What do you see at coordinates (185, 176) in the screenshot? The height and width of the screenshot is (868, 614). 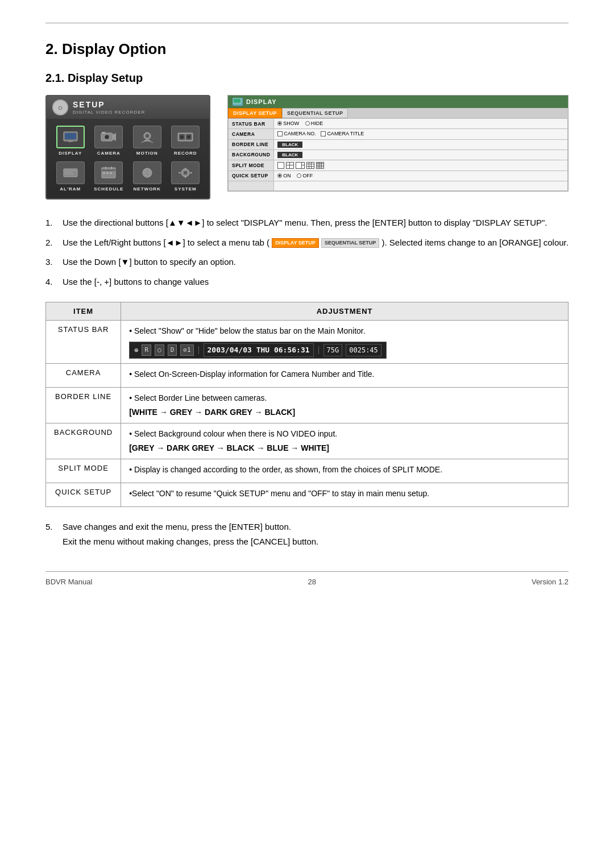 I see `setup-icon-system: SYSTEM` at bounding box center [185, 176].